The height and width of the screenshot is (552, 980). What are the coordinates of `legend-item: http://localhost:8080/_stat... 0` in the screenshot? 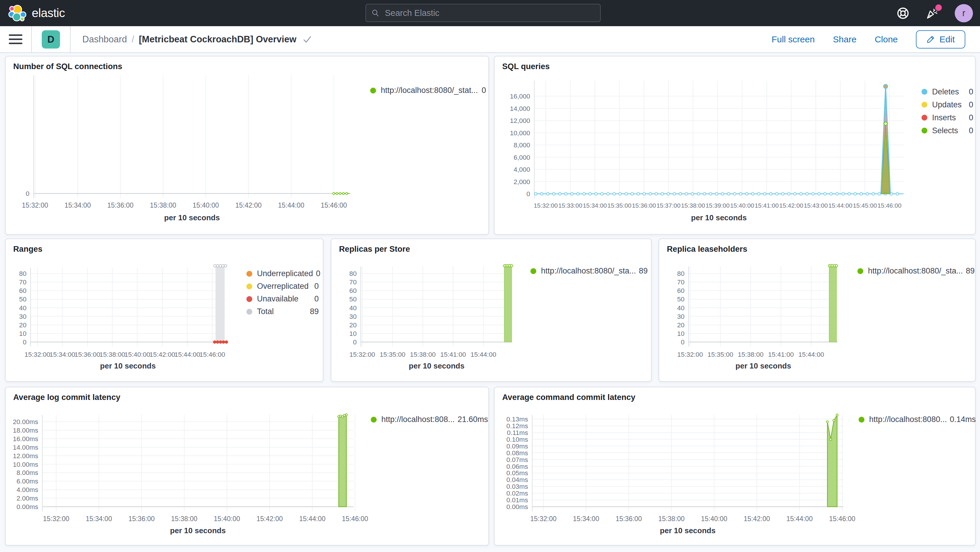 It's located at (428, 91).